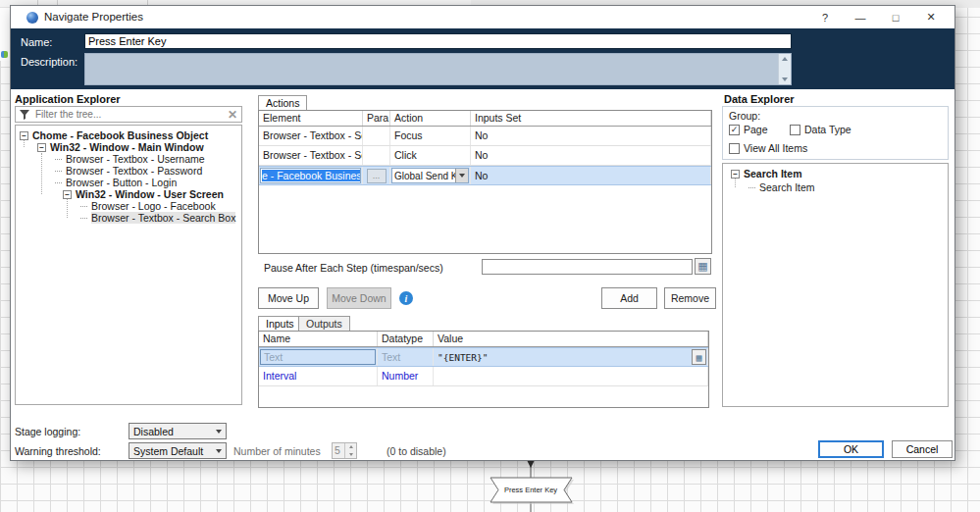 The height and width of the screenshot is (512, 980). I want to click on tree-item-logo-facebook: Browser - Logo - Facebook, so click(129, 206).